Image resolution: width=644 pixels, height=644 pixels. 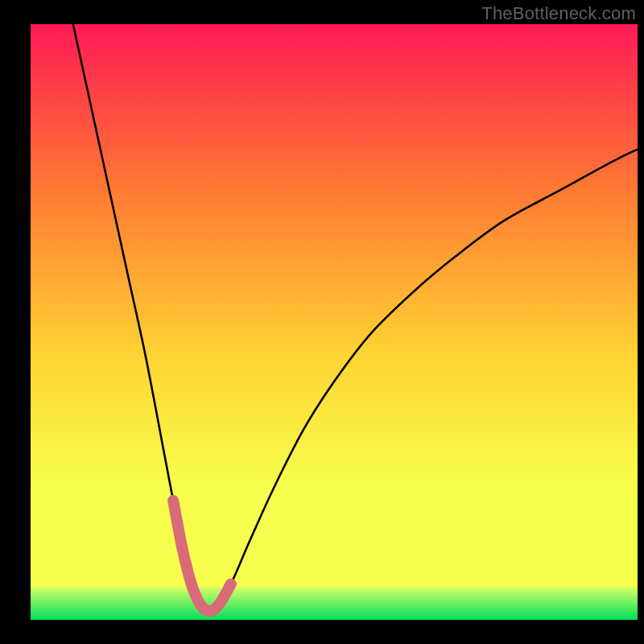 I want to click on green-band, so click(x=334, y=604).